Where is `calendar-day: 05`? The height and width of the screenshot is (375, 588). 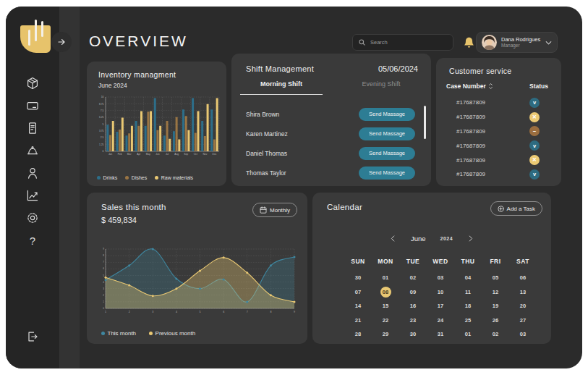
calendar-day: 05 is located at coordinates (495, 278).